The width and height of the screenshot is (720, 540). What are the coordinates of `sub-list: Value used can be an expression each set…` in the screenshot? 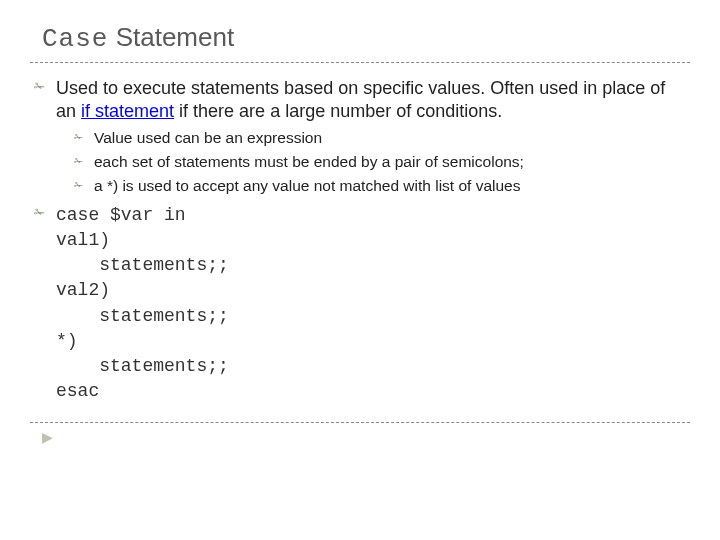 It's located at (379, 162).